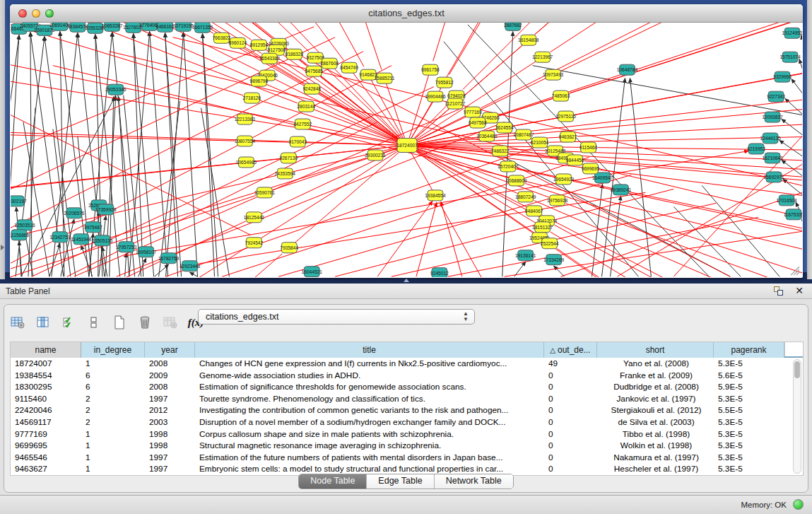 The width and height of the screenshot is (812, 514). I want to click on graph-node: 19904486, so click(435, 96).